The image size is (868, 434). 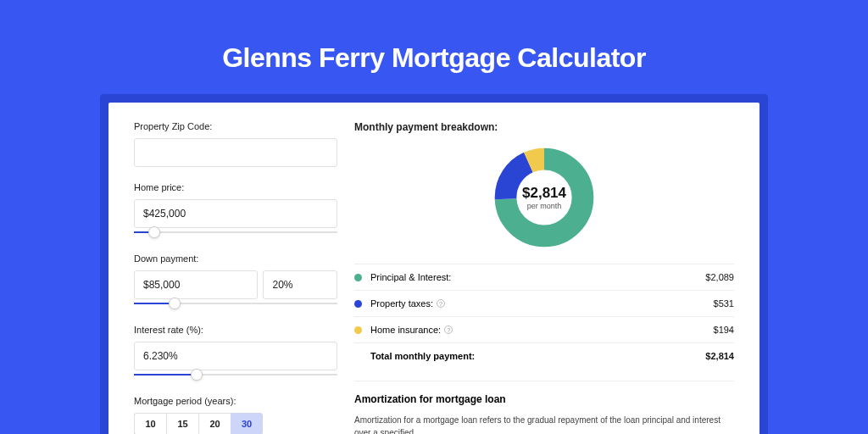 What do you see at coordinates (236, 424) in the screenshot?
I see `period-options: 10152030` at bounding box center [236, 424].